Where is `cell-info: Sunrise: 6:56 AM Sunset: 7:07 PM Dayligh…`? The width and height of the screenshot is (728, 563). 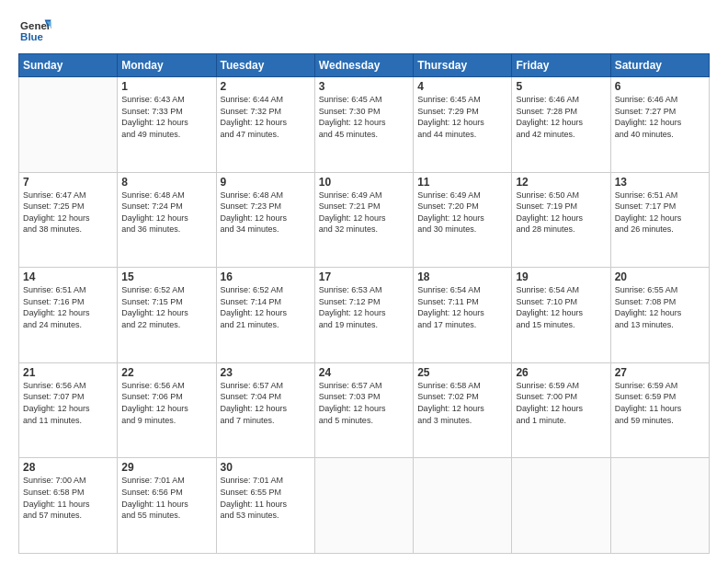
cell-info: Sunrise: 6:56 AM Sunset: 7:07 PM Dayligh… is located at coordinates (68, 403).